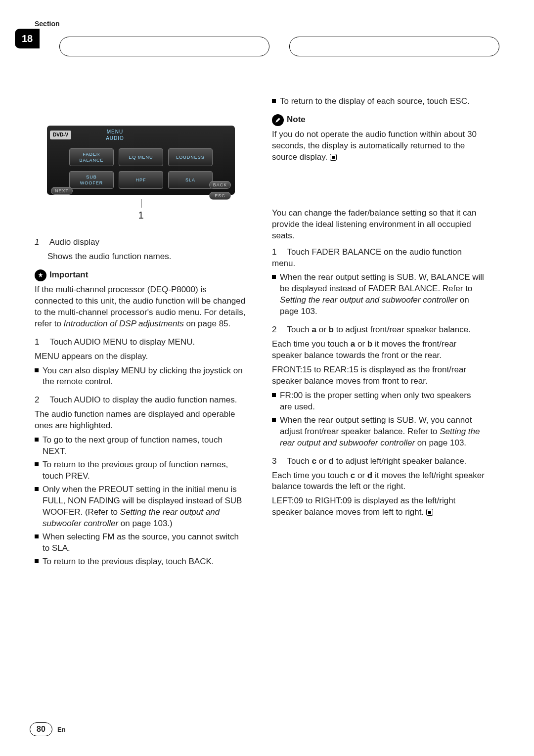 The width and height of the screenshot is (534, 756). I want to click on bullet-esc: To return to the display of each source,…, so click(375, 102).